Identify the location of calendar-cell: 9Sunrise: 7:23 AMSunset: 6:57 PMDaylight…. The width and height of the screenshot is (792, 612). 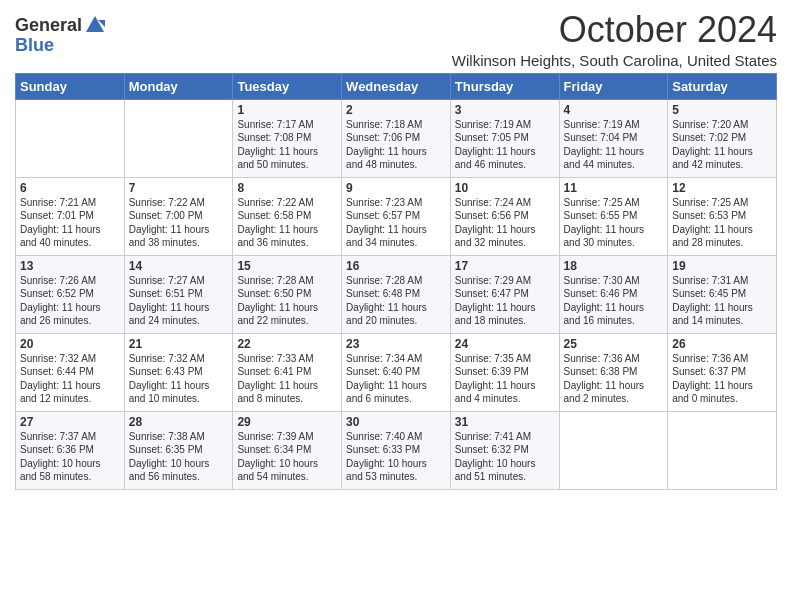
(396, 216).